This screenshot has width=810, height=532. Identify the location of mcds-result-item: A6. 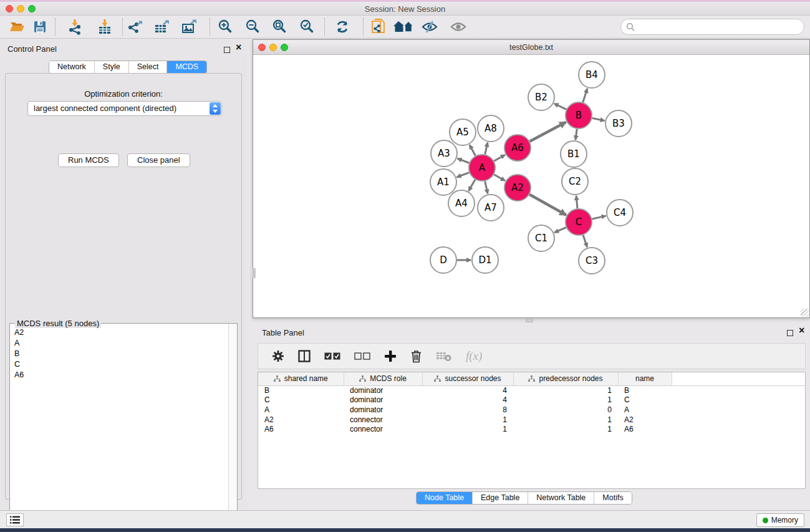
(119, 375).